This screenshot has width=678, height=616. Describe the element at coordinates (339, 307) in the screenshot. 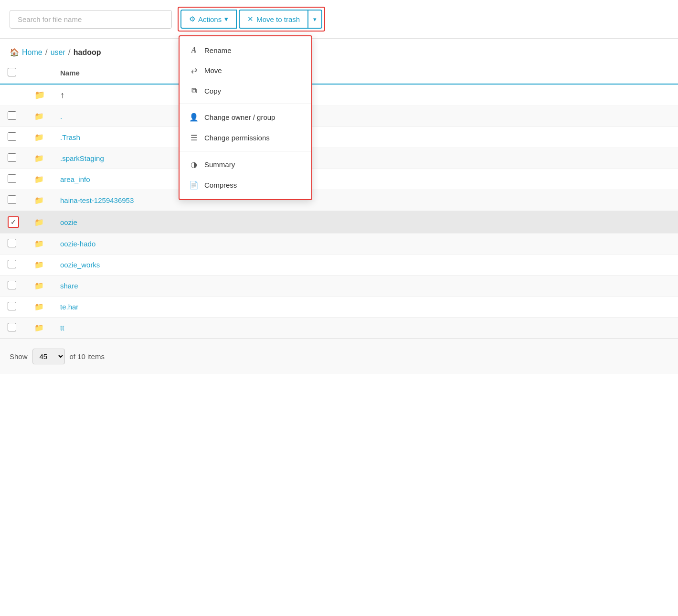

I see `table-row: 📁te.har` at that location.